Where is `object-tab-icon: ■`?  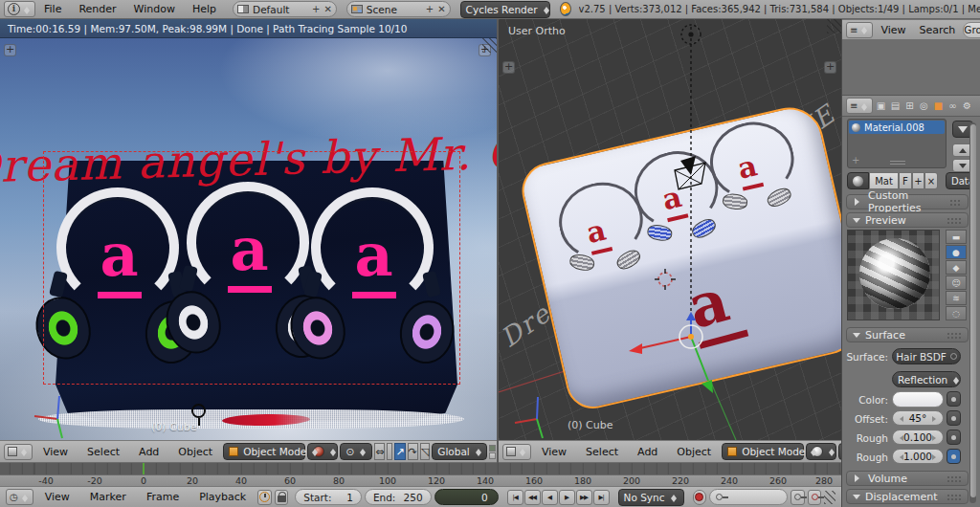 object-tab-icon: ■ is located at coordinates (938, 105).